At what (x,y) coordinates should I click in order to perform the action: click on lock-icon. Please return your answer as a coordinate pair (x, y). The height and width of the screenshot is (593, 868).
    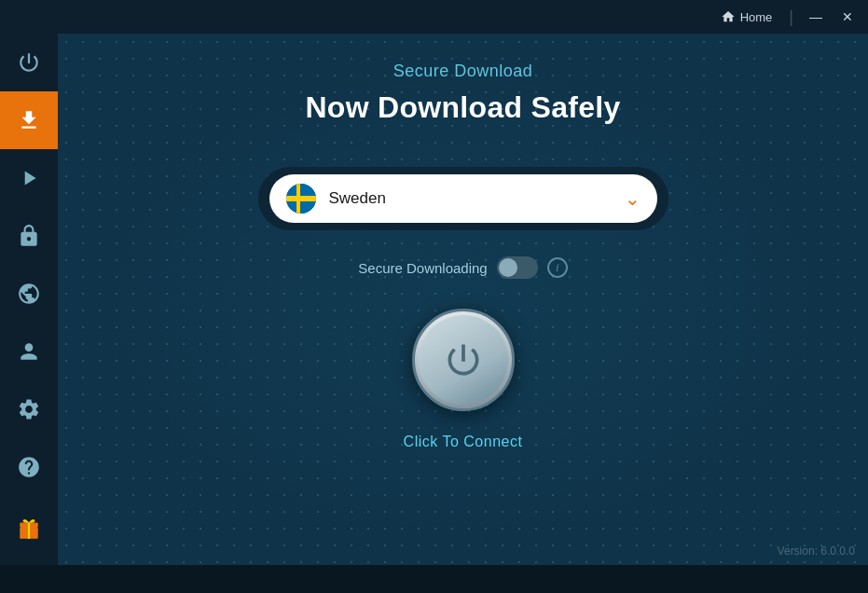
    Looking at the image, I should click on (29, 236).